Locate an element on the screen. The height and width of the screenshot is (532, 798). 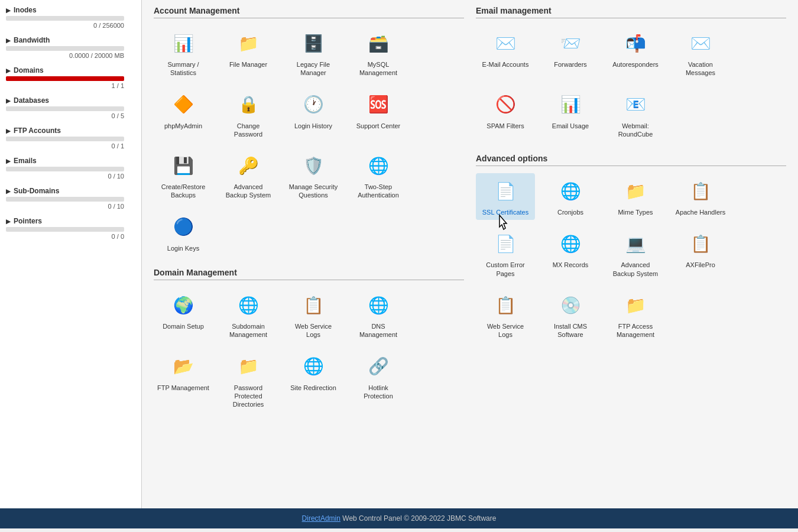
sidebar-label-inodes: Inodes is located at coordinates (25, 10).